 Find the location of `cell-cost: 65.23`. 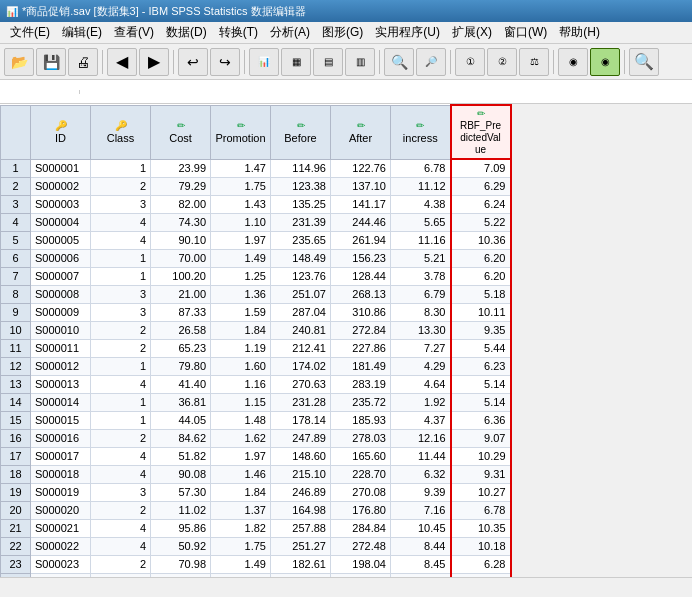

cell-cost: 65.23 is located at coordinates (181, 348).